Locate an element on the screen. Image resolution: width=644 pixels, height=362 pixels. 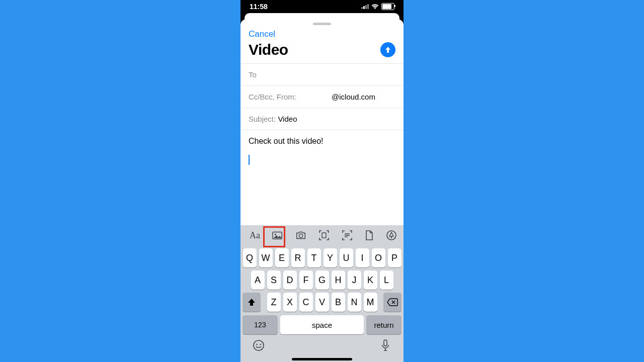
key-w: W is located at coordinates (266, 258).